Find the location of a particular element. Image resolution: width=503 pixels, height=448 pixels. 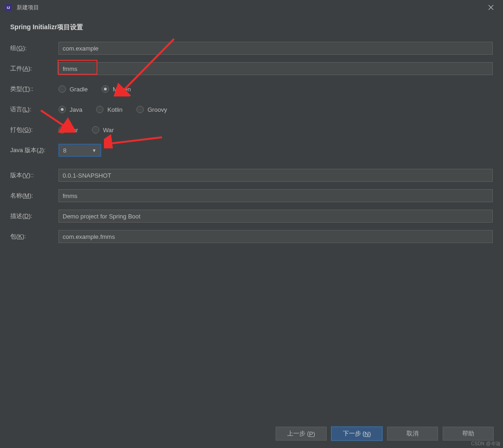

close-button is located at coordinates (491, 7).